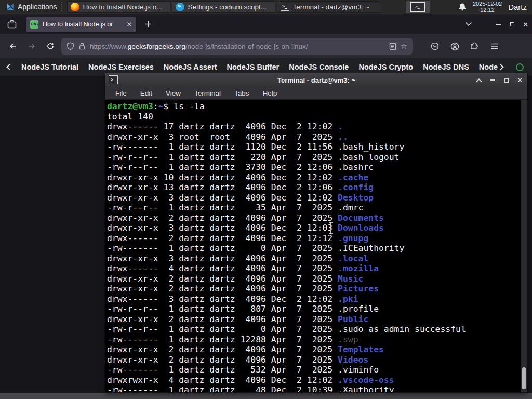 The width and height of the screenshot is (532, 399). Describe the element at coordinates (385, 67) in the screenshot. I see `nav-item-crypto: NodeJS Crypto` at that location.